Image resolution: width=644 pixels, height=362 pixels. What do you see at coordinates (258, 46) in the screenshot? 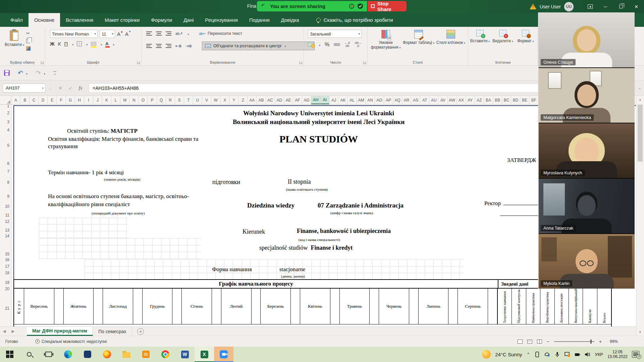
I see `merge-center-button: ↔ Об'єднати та розташувати в центрі` at bounding box center [258, 46].